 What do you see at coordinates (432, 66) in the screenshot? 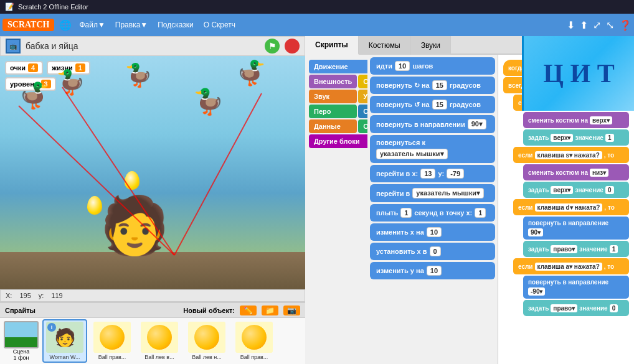
I see `block-go-steps: идти 10 шагов` at bounding box center [432, 66].